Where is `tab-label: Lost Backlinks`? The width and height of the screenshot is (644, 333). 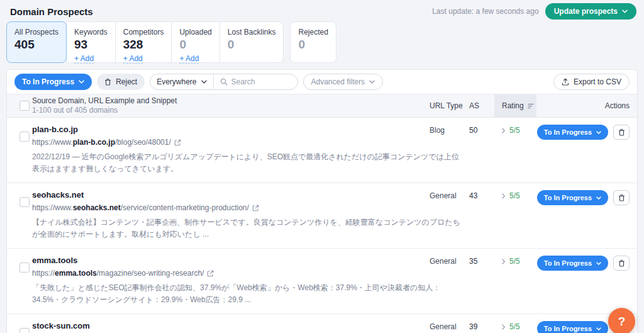
tab-label: Lost Backlinks is located at coordinates (252, 32).